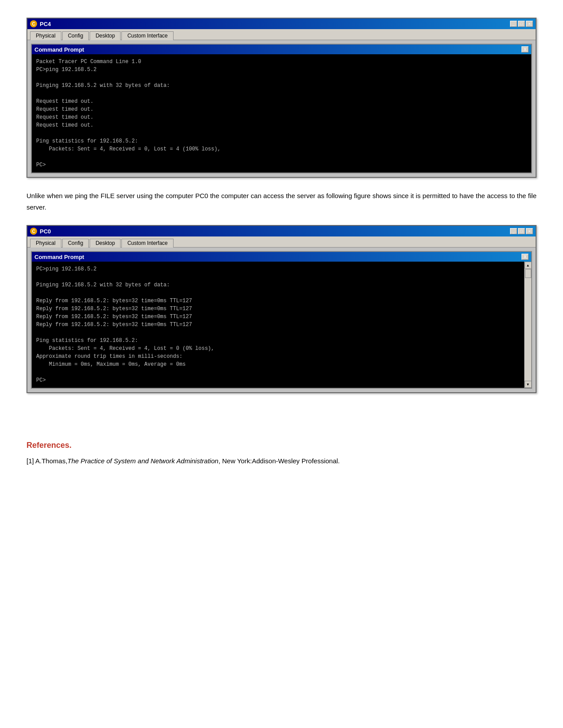 The height and width of the screenshot is (728, 563). What do you see at coordinates (282, 257) in the screenshot?
I see `cmd-titlebar-pc0: Command Prompt X` at bounding box center [282, 257].